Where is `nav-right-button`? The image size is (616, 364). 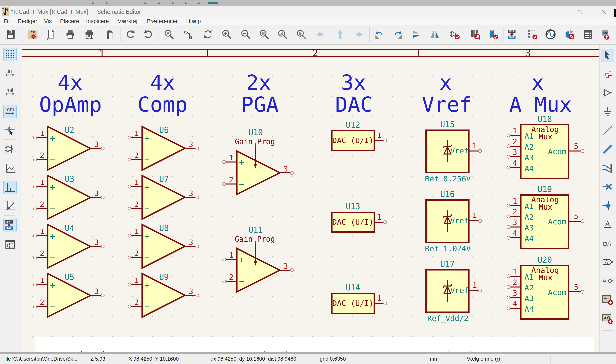 nav-right-button is located at coordinates (358, 34).